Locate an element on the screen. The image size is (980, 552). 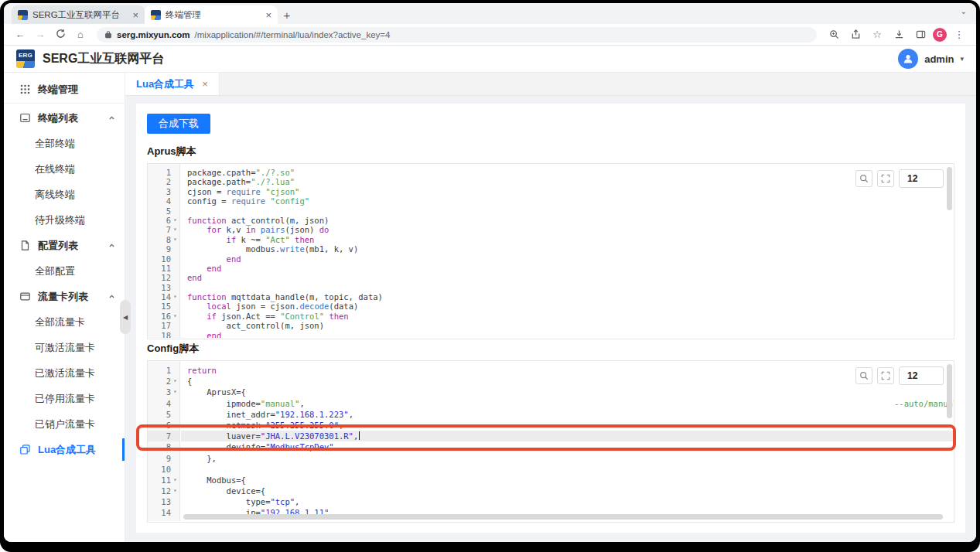
browser-tab-terminal: 终端管理 × is located at coordinates (211, 15).